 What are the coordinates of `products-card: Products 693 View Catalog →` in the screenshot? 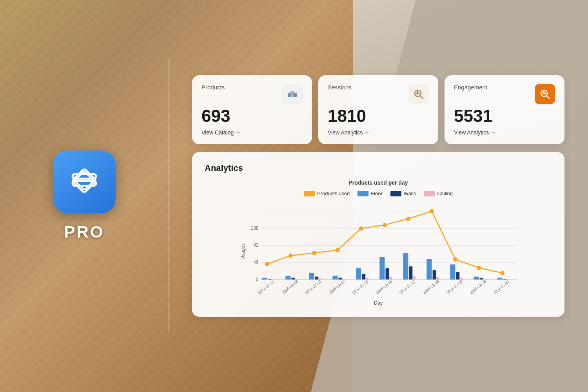 It's located at (252, 110).